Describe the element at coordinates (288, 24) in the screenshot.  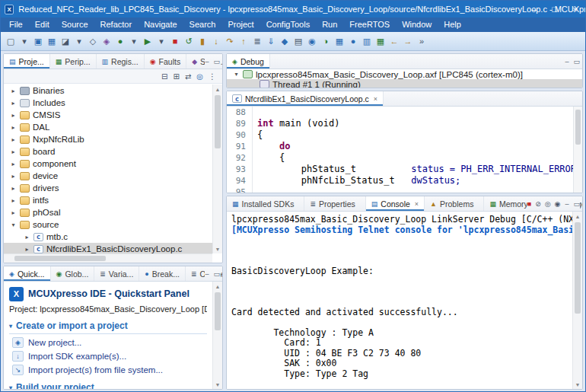
I see `menu-item: ConfigTools` at that location.